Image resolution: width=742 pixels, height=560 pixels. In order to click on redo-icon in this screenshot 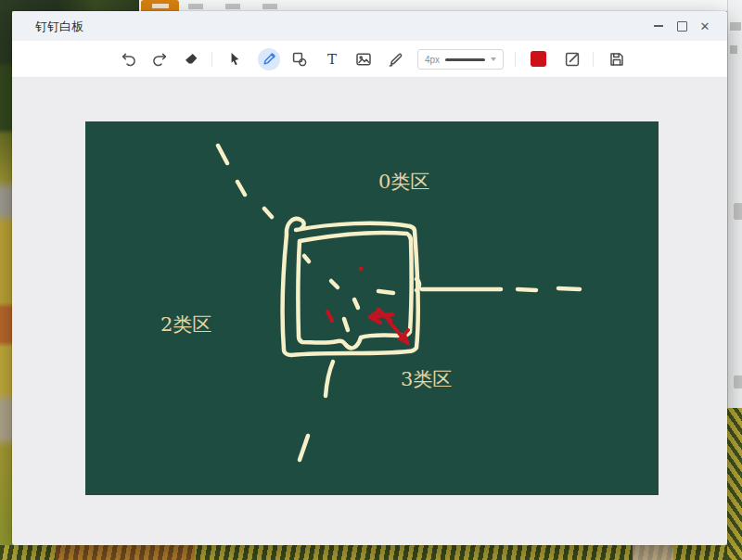, I will do `click(160, 59)`.